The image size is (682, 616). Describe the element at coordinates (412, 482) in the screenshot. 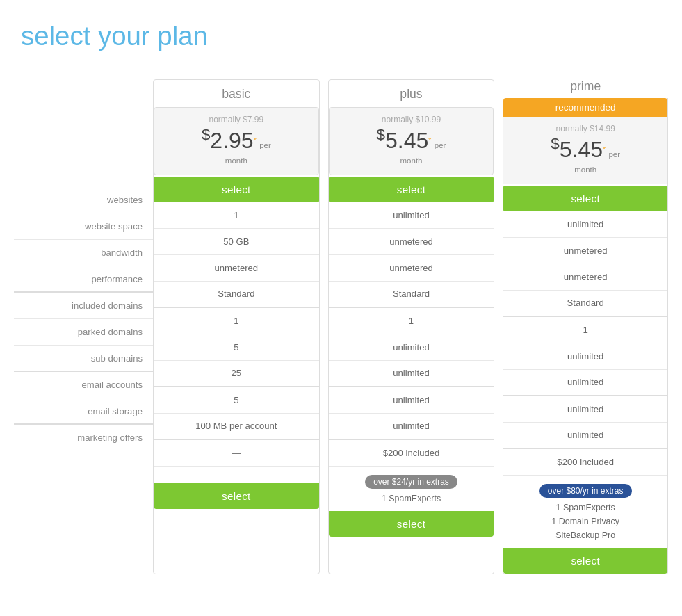

I see `plus-extras-badge: over $24/yr in extras` at that location.